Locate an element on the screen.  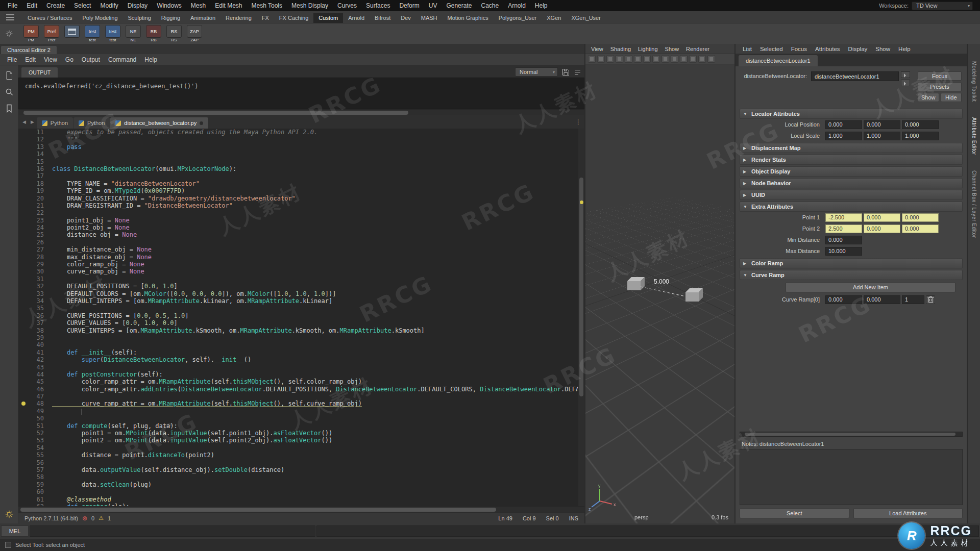
shelf-tab-fx-caching: FX Caching is located at coordinates (294, 18).